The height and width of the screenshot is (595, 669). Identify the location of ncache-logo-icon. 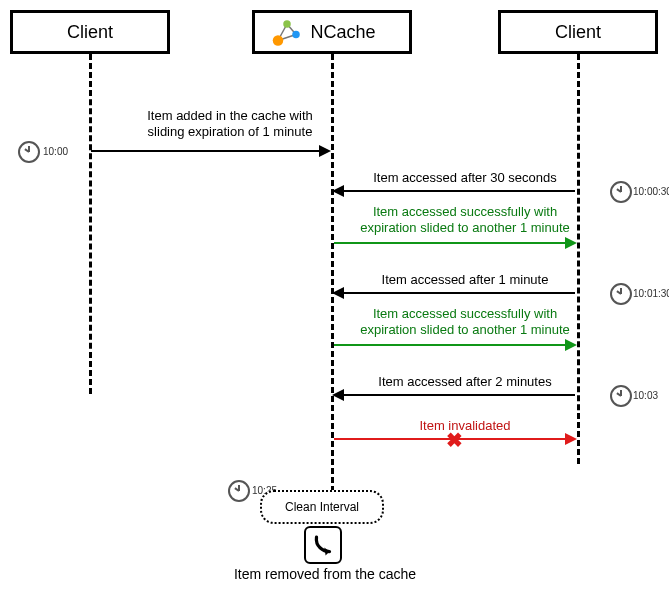
(287, 33).